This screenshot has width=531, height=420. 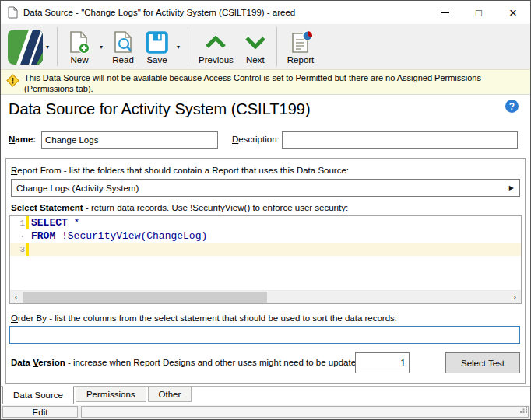 I want to click on tab-permissions: Permissions, so click(x=111, y=394).